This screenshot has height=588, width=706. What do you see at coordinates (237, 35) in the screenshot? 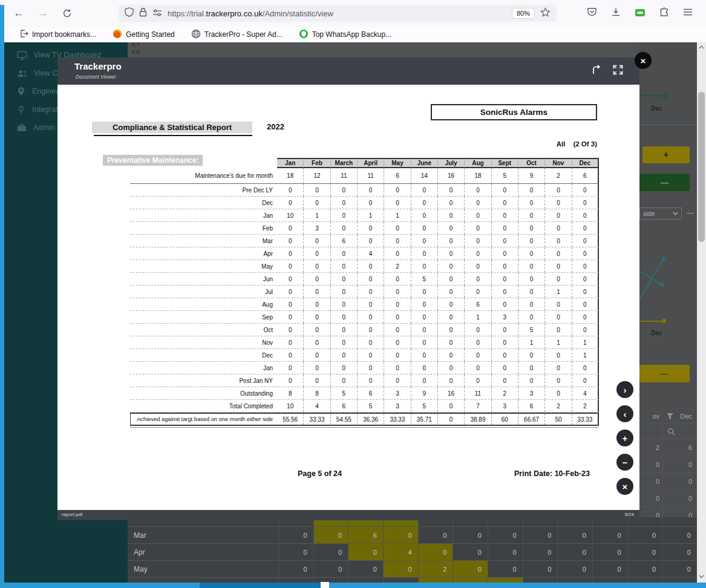
I see `bookmark-item: TrackerPro - Super Ad...` at bounding box center [237, 35].